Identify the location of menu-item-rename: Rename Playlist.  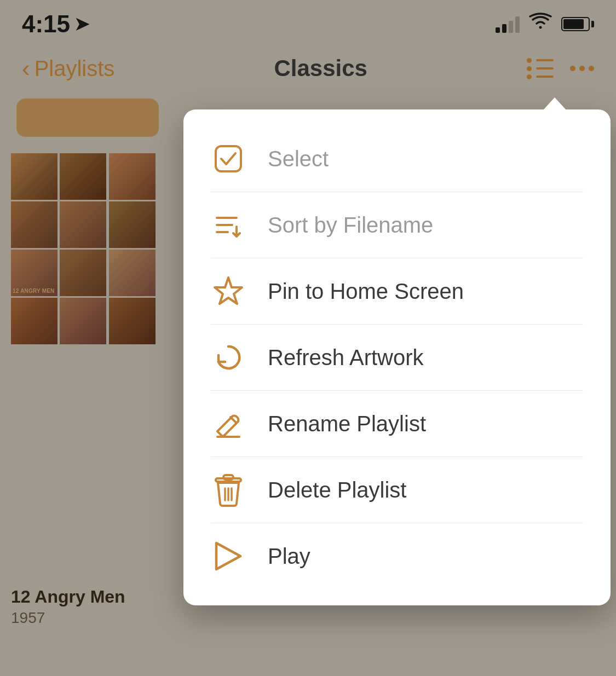
(397, 424).